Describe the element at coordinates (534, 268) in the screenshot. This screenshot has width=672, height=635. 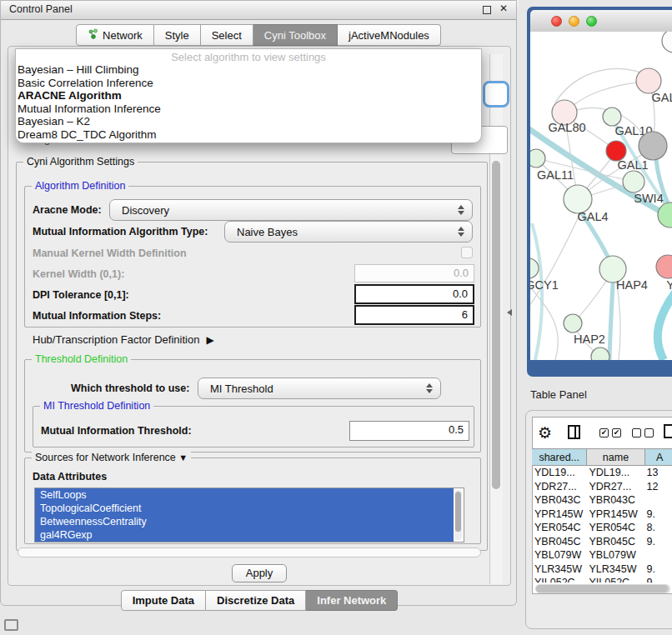
I see `network-node-gcy1` at that location.